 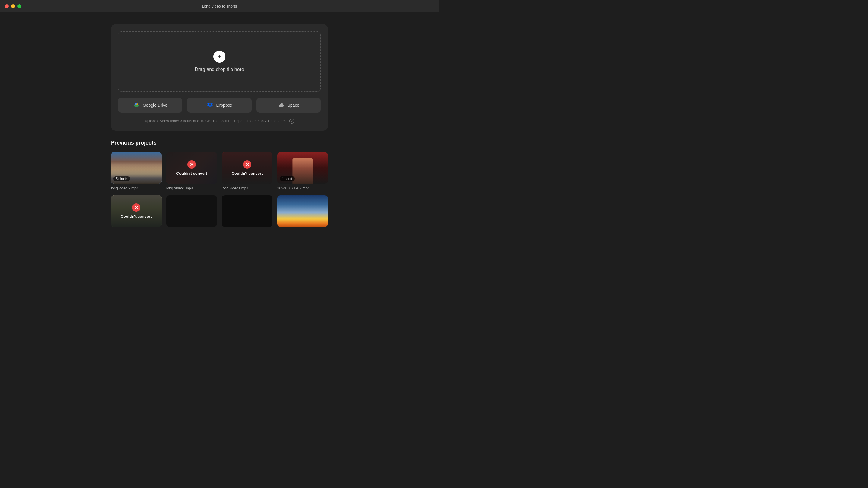 What do you see at coordinates (292, 121) in the screenshot?
I see `help-icon: ?` at bounding box center [292, 121].